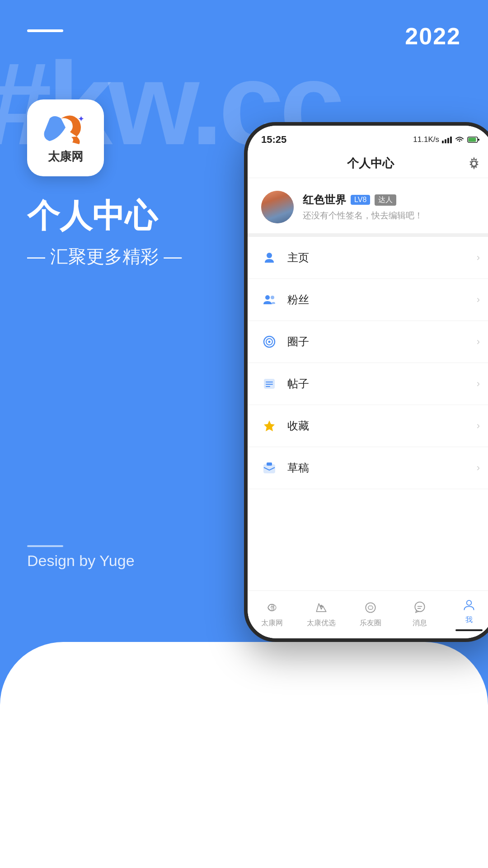  What do you see at coordinates (371, 608) in the screenshot?
I see `tab-circle-icon` at bounding box center [371, 608].